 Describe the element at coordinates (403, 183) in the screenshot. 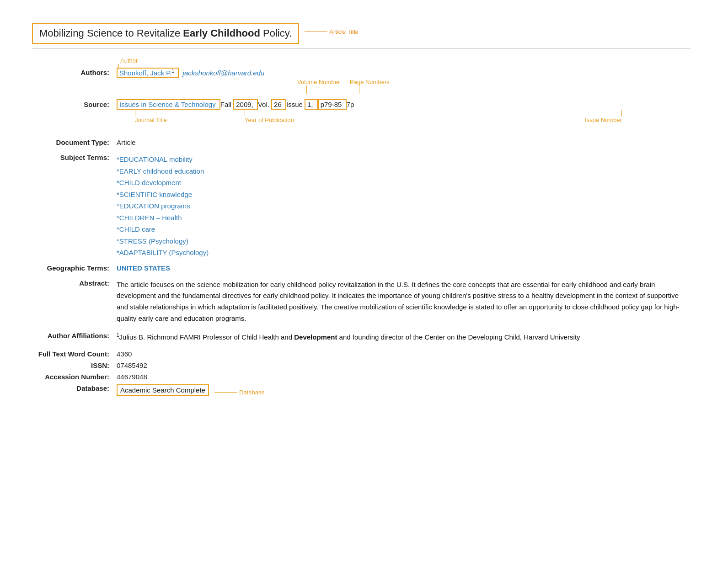

I see `list-item: *CHILD development` at that location.